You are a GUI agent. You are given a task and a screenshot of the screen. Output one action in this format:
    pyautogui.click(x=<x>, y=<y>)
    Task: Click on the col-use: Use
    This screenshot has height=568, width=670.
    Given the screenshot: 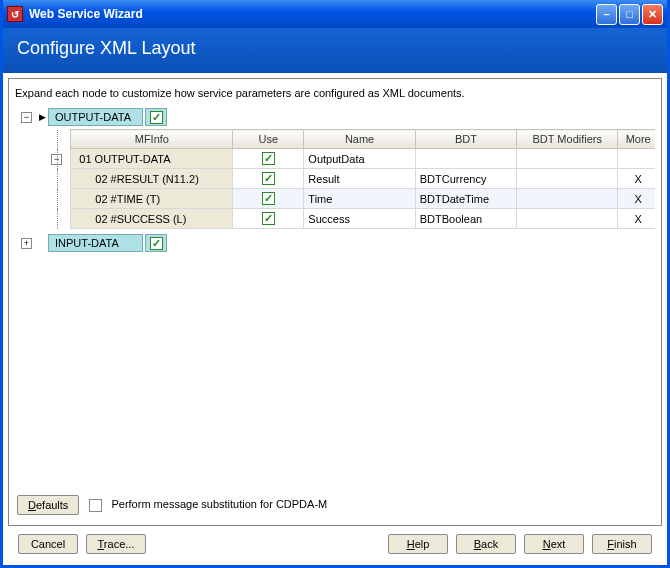 What is the action you would take?
    pyautogui.click(x=268, y=140)
    